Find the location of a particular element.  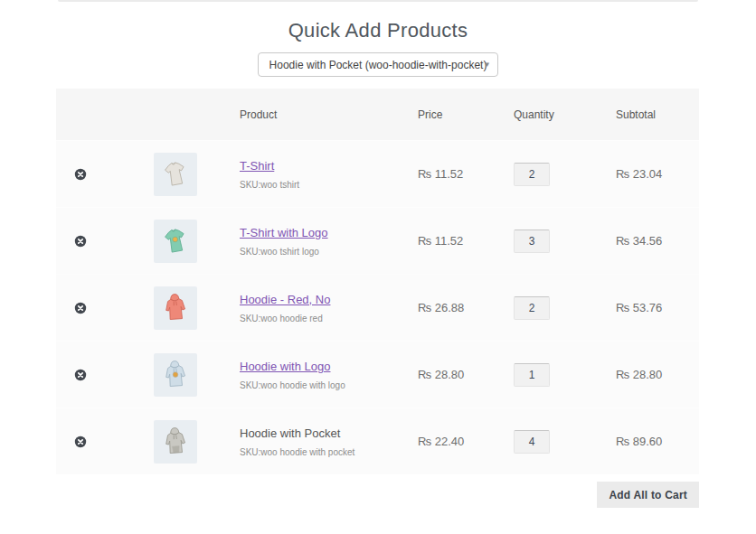

product-image-hoodie-blue-logo is located at coordinates (175, 375).